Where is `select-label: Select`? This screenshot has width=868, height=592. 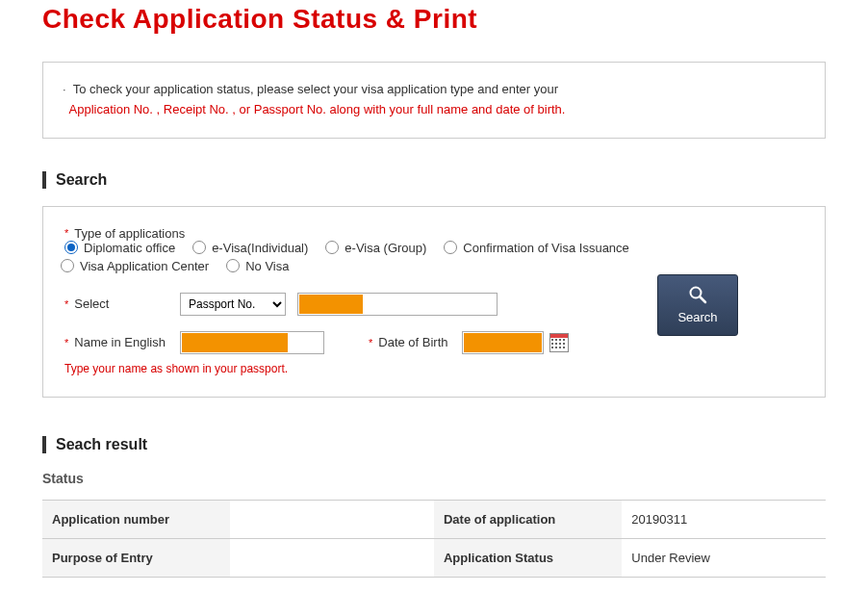 select-label: Select is located at coordinates (91, 304).